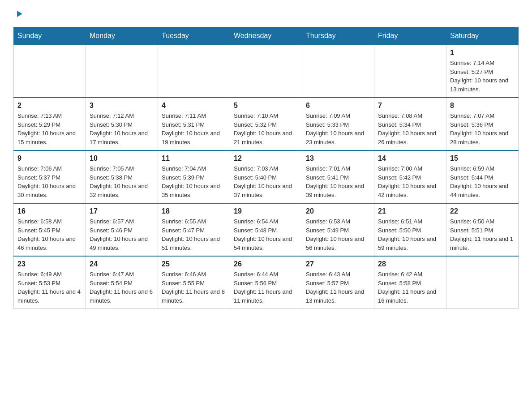 The image size is (532, 411). What do you see at coordinates (266, 283) in the screenshot?
I see `calendar-day-cell: 26Sunrise: 6:44 AM Sunset: 5:56 PM Dayli…` at bounding box center [266, 283].